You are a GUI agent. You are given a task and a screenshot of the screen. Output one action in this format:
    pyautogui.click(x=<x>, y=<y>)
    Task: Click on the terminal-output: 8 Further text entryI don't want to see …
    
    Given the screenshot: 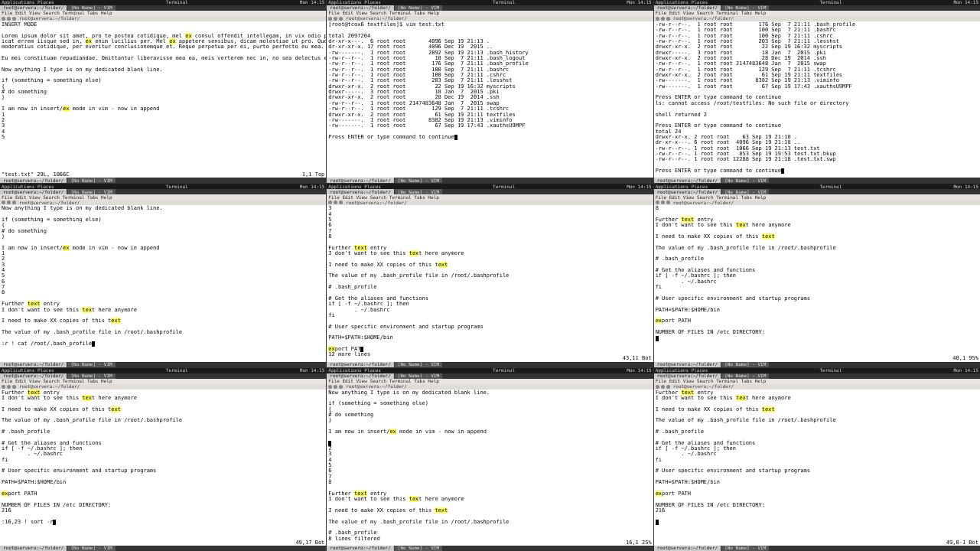 What is the action you would take?
    pyautogui.click(x=817, y=273)
    